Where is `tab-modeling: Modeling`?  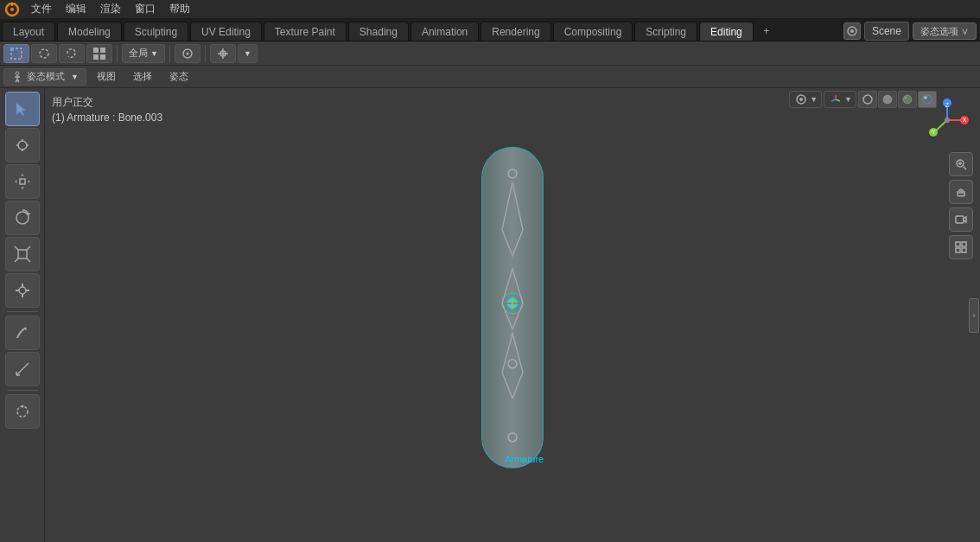
tab-modeling: Modeling is located at coordinates (90, 31).